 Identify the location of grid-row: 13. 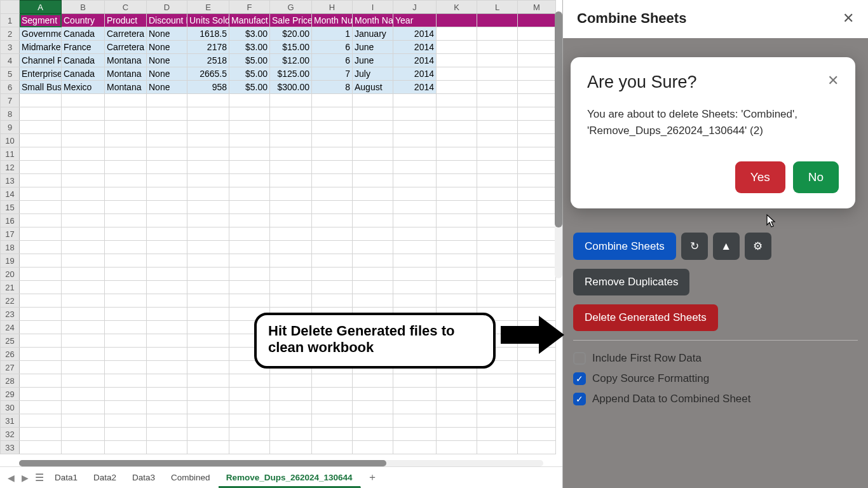
(278, 180).